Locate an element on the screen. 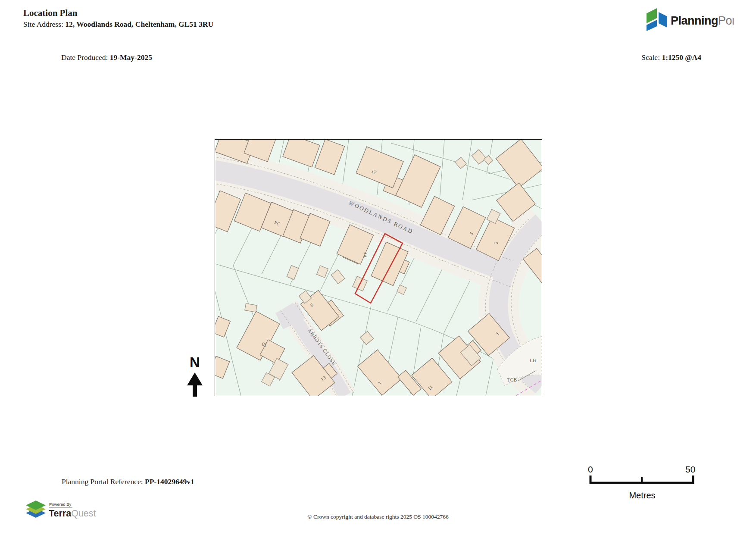 Image resolution: width=756 pixels, height=535 pixels. house-number-label: TCB is located at coordinates (512, 380).